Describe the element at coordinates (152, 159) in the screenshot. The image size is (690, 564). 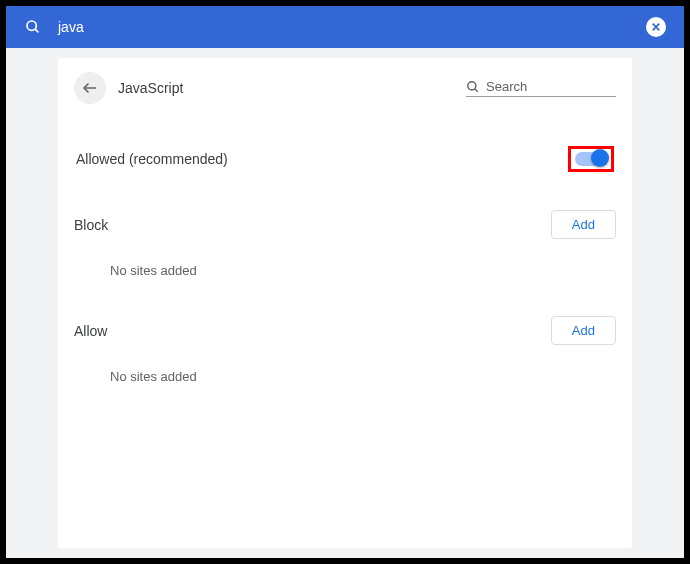
I see `allowed-label: Allowed (recommended)` at that location.